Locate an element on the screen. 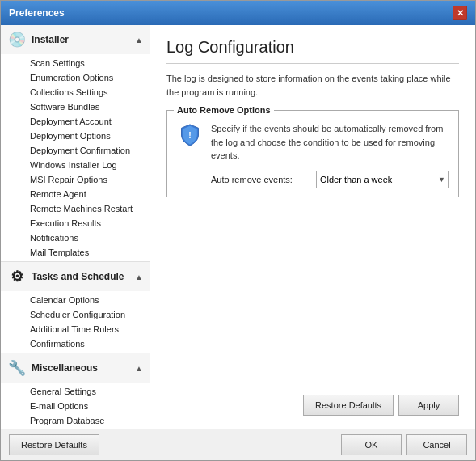 The image size is (476, 461). dialog-footer-right: OK Cancel is located at coordinates (404, 445).